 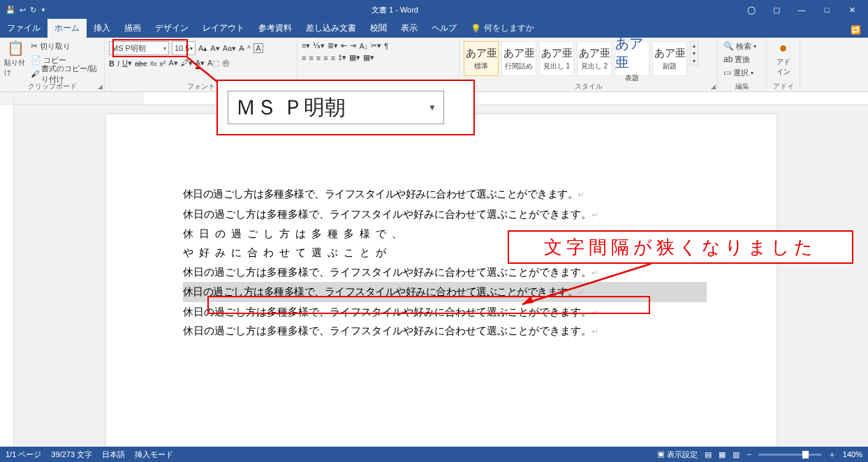 I want to click on display-settings: ▣ 表示設定, so click(x=677, y=455).